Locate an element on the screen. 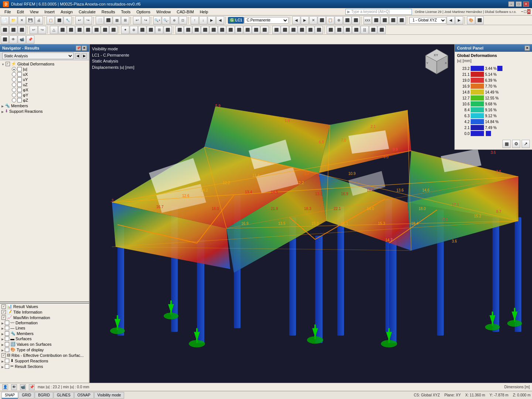 This screenshot has height=399, width=532. nav-prev-button: ◀ is located at coordinates (78, 56).